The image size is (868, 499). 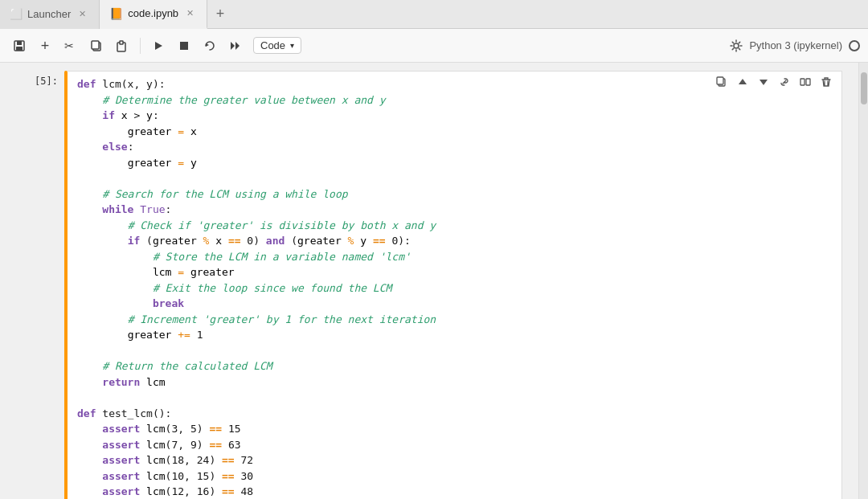 What do you see at coordinates (50, 14) in the screenshot?
I see `tab-launcher: ⬜ Launcher ✕` at bounding box center [50, 14].